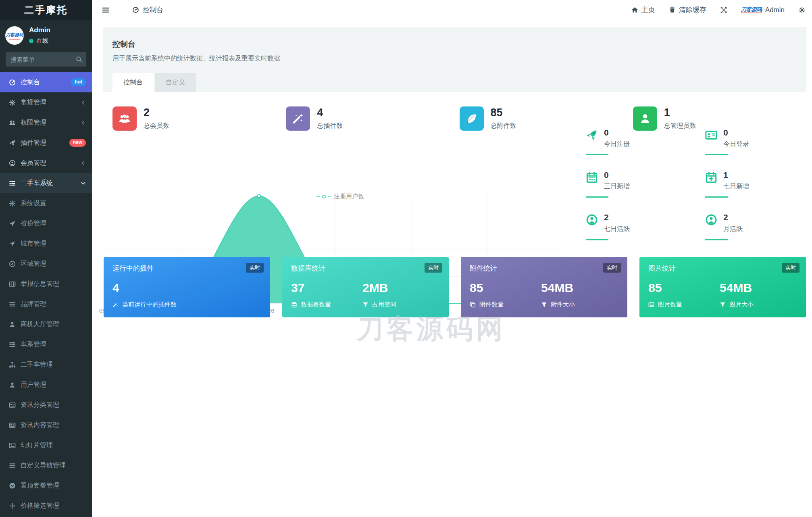 This screenshot has width=812, height=517. I want to click on card-value: 4, so click(148, 288).